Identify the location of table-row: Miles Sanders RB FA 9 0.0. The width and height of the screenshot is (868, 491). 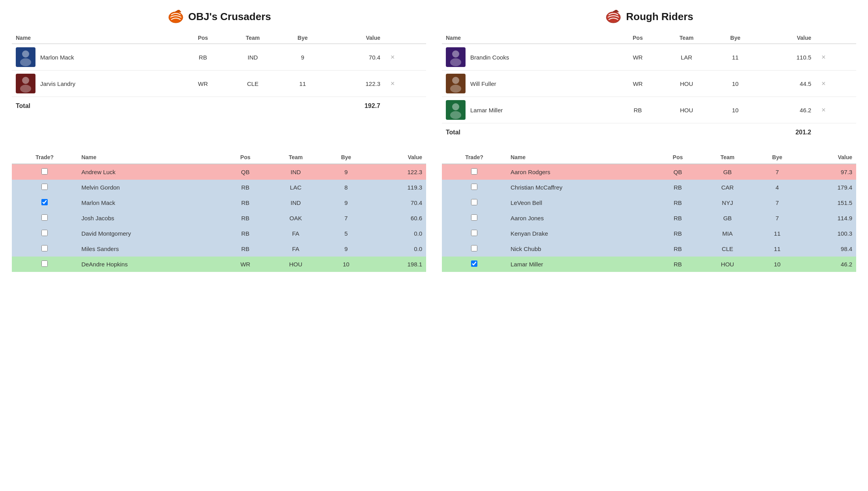
(219, 249).